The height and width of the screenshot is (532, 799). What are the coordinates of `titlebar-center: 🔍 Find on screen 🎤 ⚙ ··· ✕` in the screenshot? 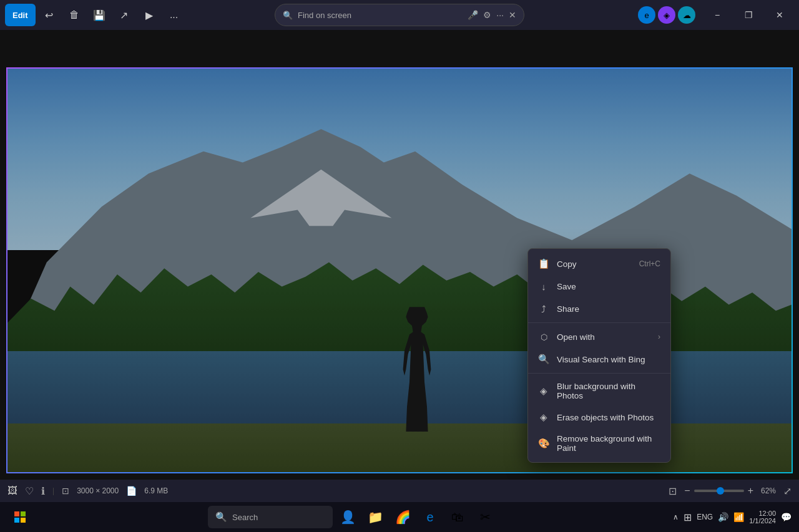 It's located at (400, 15).